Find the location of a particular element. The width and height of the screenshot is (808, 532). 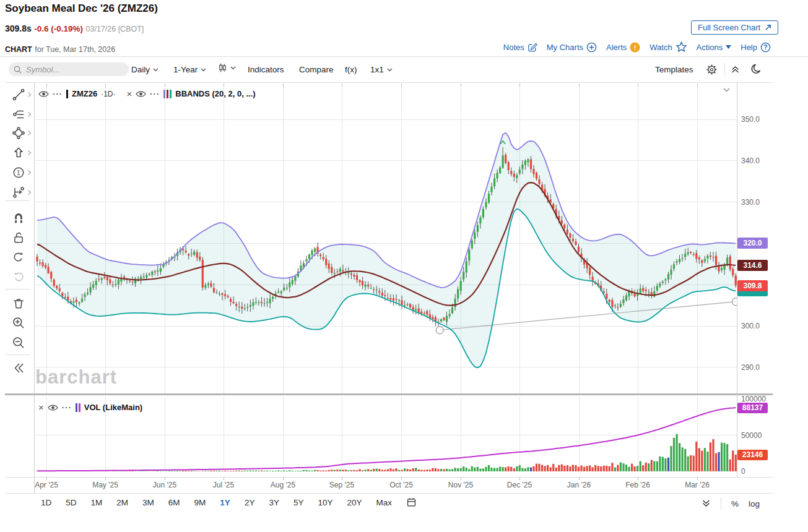

range-button-9m: 9M is located at coordinates (201, 502).